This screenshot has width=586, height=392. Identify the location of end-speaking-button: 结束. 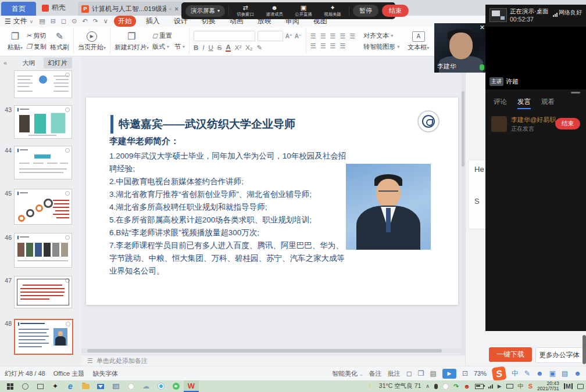
(567, 124).